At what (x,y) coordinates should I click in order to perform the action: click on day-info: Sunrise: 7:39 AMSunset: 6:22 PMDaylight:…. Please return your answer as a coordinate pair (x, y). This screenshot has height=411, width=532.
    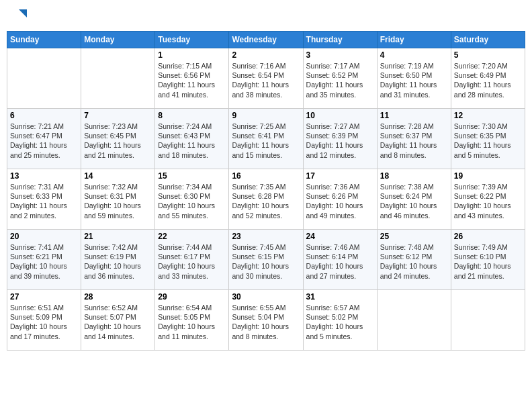
    Looking at the image, I should click on (488, 201).